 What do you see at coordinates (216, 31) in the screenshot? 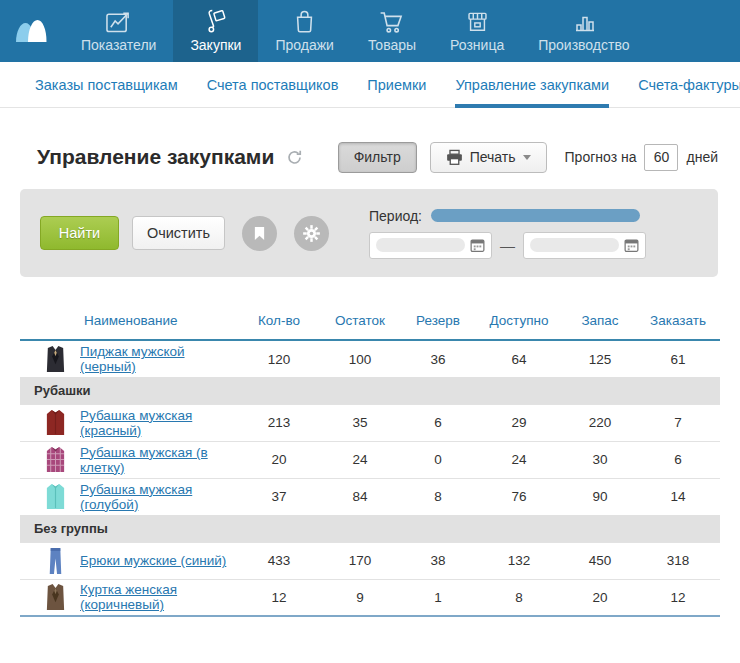
I see `nav-tab-hand-truck: Закупки` at bounding box center [216, 31].